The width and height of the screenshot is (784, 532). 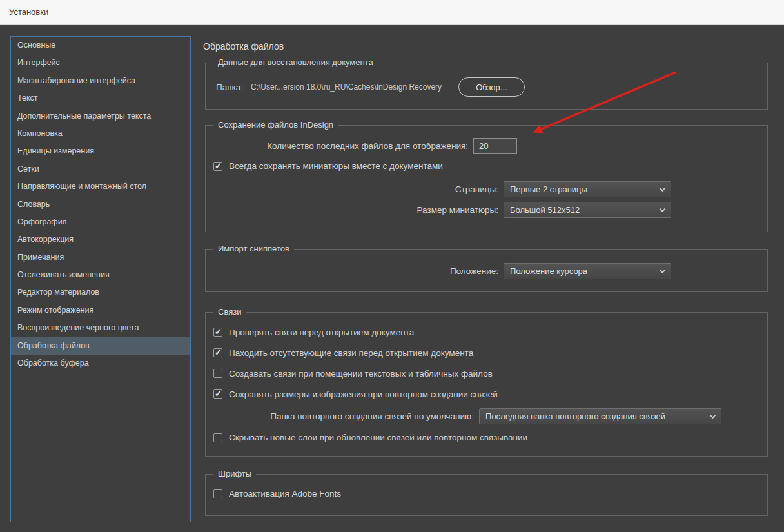 What do you see at coordinates (356, 394) in the screenshot?
I see `links-checkbox-row: Сохранять размеры изображения при повтор…` at bounding box center [356, 394].